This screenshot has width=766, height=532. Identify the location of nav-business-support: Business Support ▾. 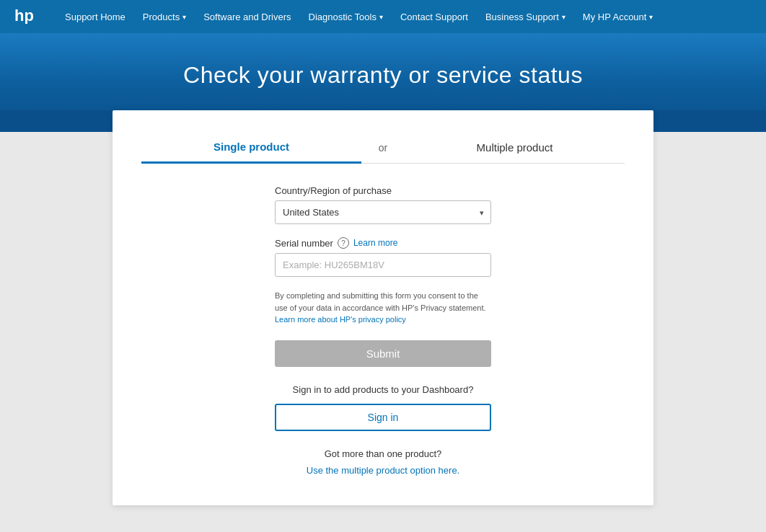
(525, 17).